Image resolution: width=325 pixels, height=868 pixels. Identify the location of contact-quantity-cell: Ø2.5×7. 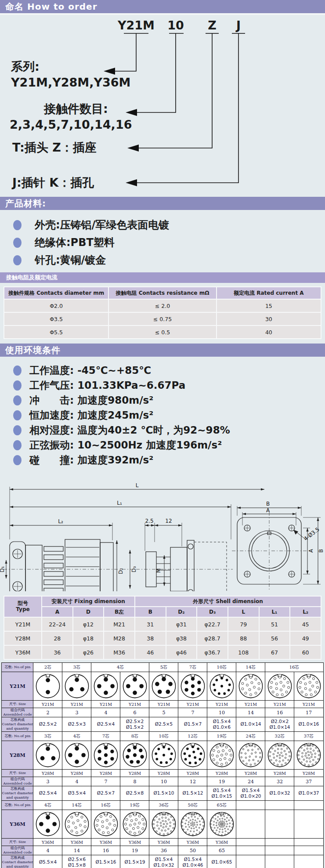
(106, 793).